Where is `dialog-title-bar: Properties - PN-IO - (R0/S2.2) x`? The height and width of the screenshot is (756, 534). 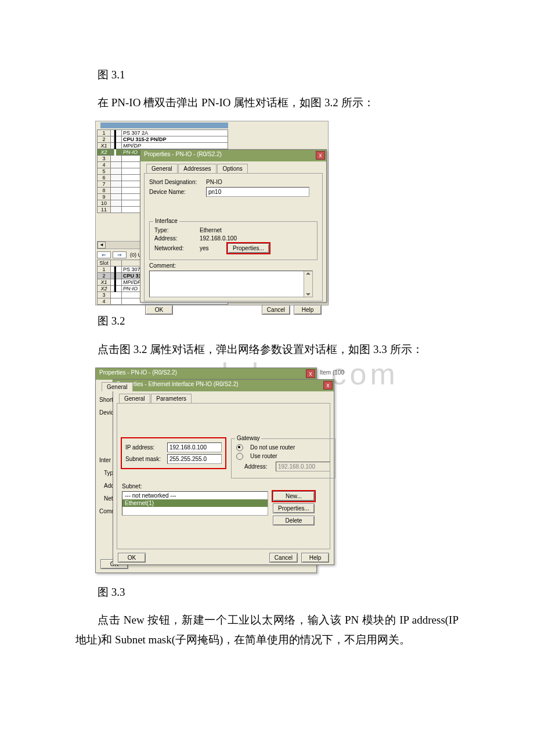 dialog-title-bar: Properties - PN-IO - (R0/S2.2) x is located at coordinates (233, 156).